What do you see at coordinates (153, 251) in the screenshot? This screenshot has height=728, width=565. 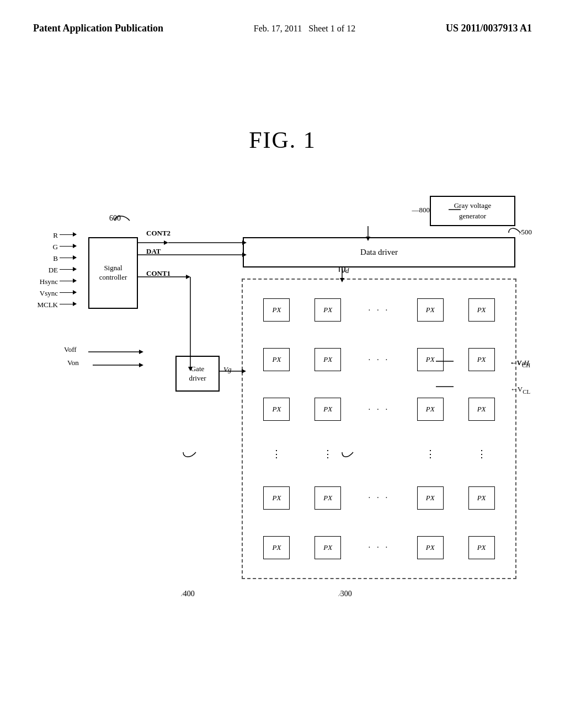 I see `dat-label: DAT` at bounding box center [153, 251].